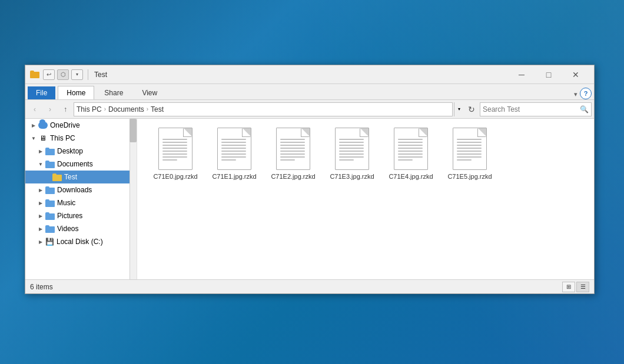 This screenshot has height=364, width=624. I want to click on refresh-button: ↻, so click(472, 109).